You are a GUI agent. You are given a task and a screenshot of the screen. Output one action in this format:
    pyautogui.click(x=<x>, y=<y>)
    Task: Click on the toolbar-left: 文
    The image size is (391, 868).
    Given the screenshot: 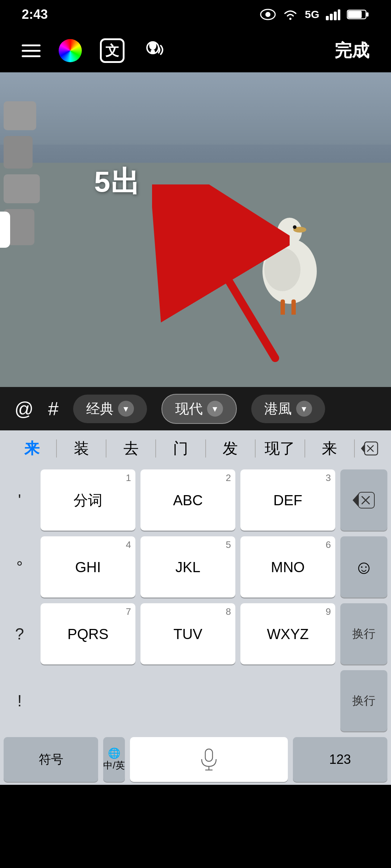 What is the action you would take?
    pyautogui.click(x=95, y=51)
    